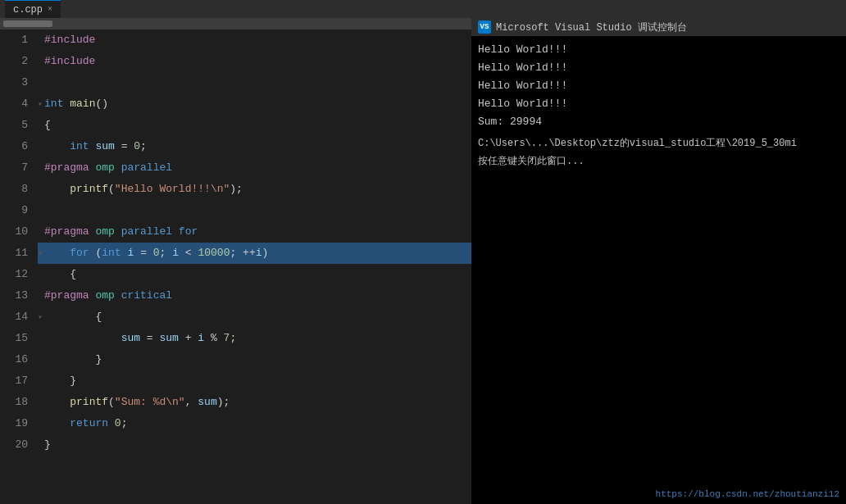 The height and width of the screenshot is (504, 846). Describe the element at coordinates (14, 189) in the screenshot. I see `line-number-8: 8` at that location.